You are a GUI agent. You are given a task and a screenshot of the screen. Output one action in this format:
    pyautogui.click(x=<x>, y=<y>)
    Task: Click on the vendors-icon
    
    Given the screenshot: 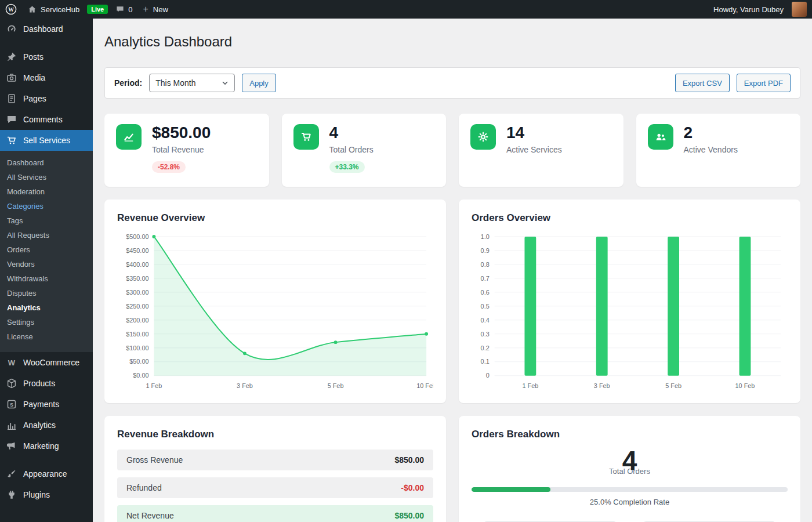 What is the action you would take?
    pyautogui.click(x=661, y=137)
    